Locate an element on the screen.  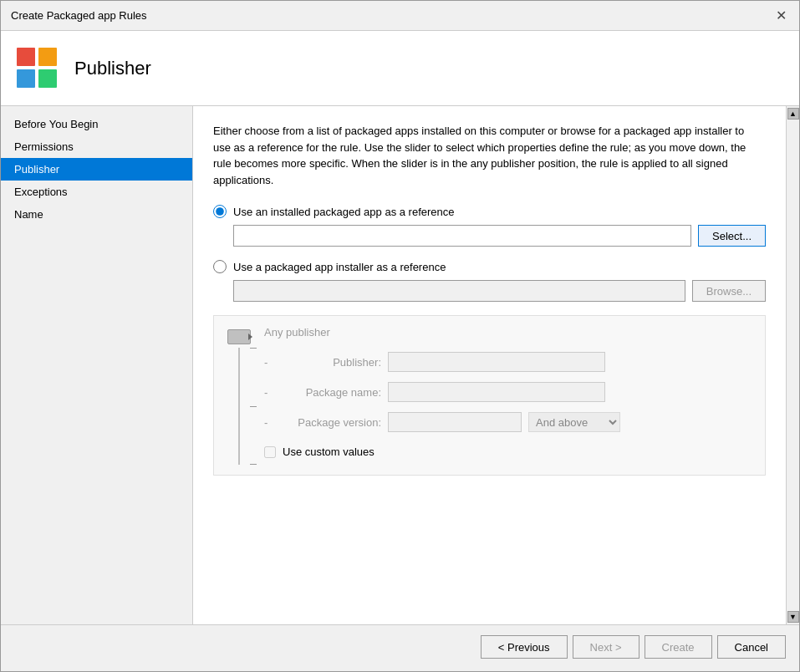
browse-button: Browse... is located at coordinates (729, 291).